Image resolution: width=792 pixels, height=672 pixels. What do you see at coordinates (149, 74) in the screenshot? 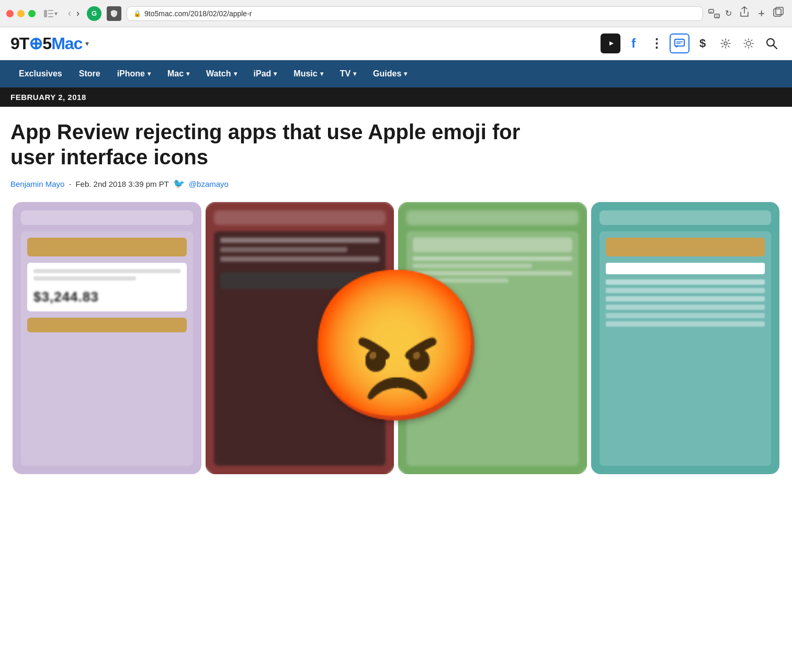
I see `iphone-chevron-icon: ▾` at bounding box center [149, 74].